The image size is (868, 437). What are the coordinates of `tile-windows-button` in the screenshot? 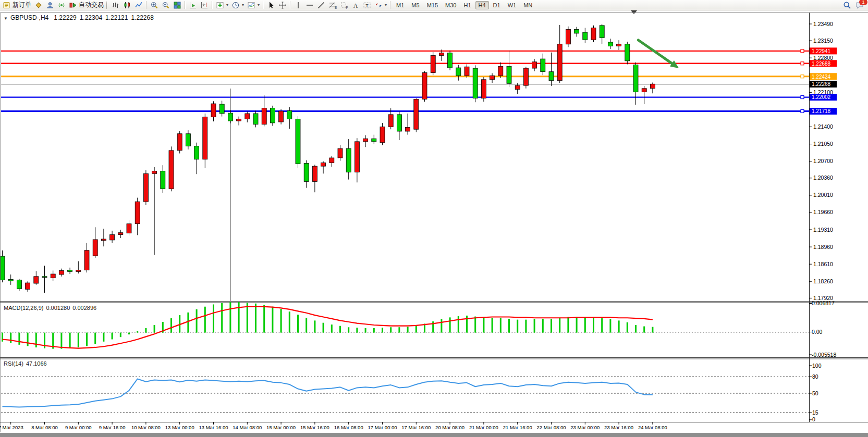 It's located at (177, 5).